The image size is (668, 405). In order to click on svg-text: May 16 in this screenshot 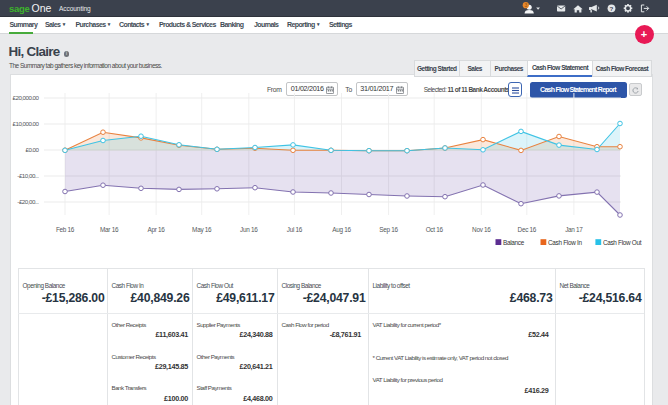, I will do `click(202, 230)`.